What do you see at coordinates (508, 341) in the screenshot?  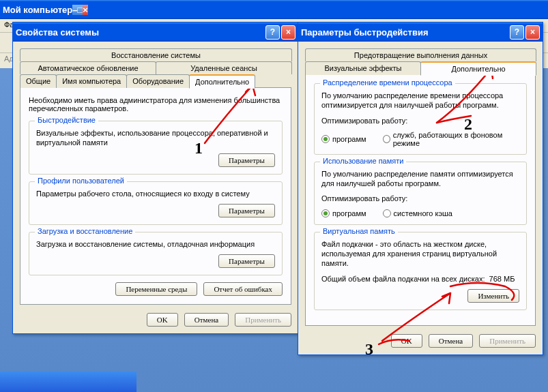 I see `perfopts-apply-button: Применить` at bounding box center [508, 341].